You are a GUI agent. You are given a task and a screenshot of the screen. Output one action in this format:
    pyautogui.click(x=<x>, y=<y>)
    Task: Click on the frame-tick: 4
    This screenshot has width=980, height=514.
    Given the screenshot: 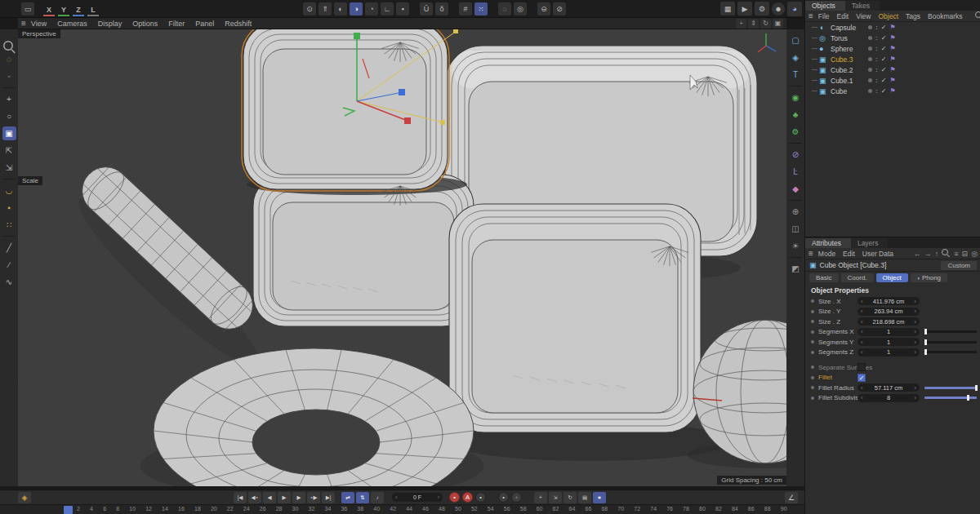 What is the action you would take?
    pyautogui.click(x=91, y=509)
    